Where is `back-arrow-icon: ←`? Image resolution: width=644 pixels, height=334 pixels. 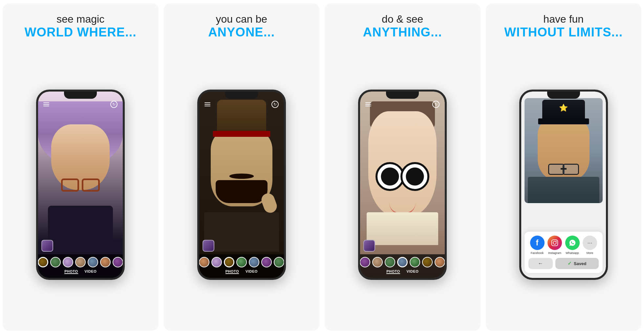 back-arrow-icon: ← is located at coordinates (541, 263).